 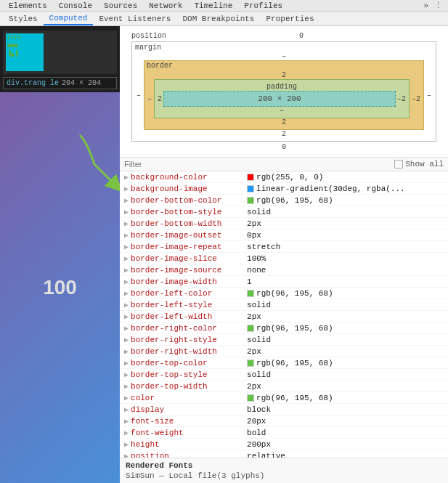 What do you see at coordinates (284, 71) in the screenshot?
I see `border-top-value: 2` at bounding box center [284, 71].